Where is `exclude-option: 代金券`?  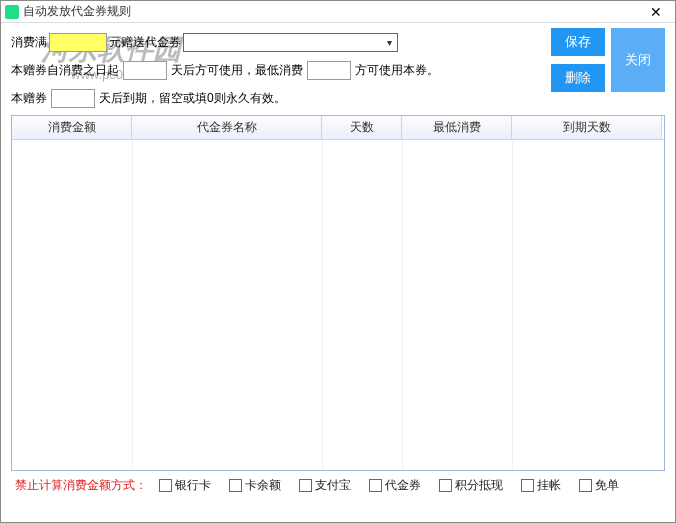 exclude-option: 代金券 is located at coordinates (395, 486).